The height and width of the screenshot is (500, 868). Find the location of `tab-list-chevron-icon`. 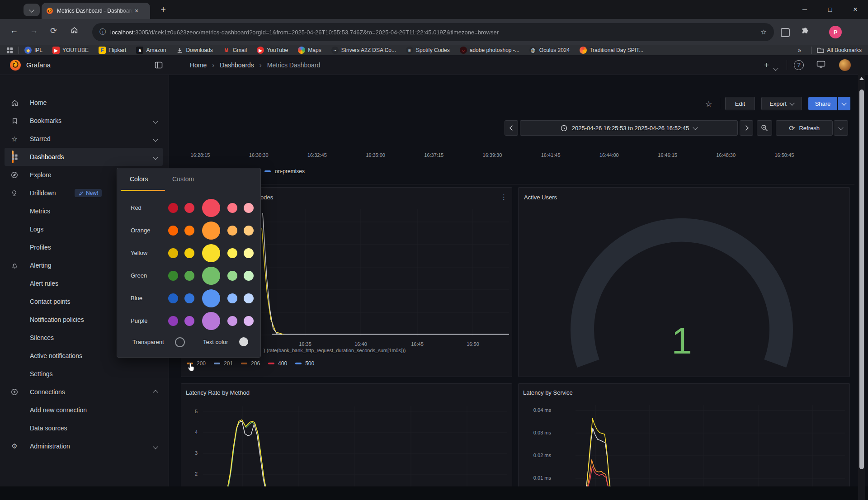

tab-list-chevron-icon is located at coordinates (32, 10).